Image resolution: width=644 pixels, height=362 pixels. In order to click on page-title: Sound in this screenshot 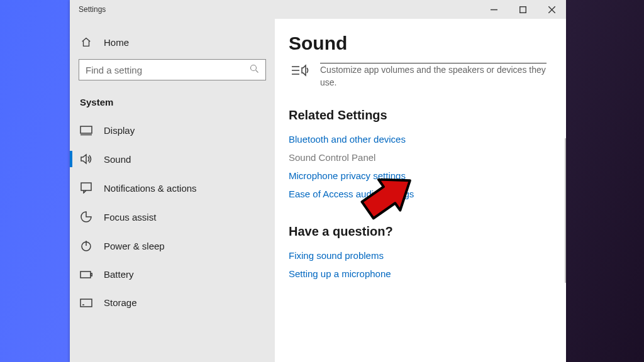, I will do `click(419, 43)`.